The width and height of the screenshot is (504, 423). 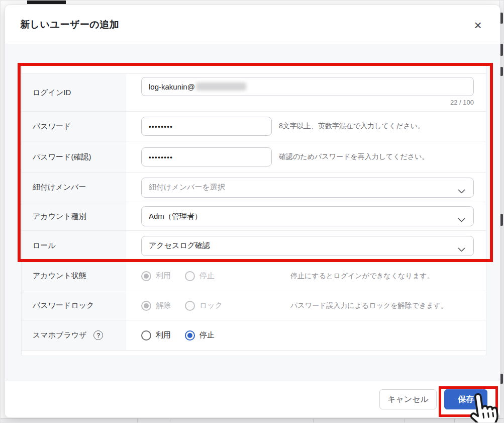 I want to click on linked-member-select: 紐付けメンバーを選択, so click(x=308, y=188).